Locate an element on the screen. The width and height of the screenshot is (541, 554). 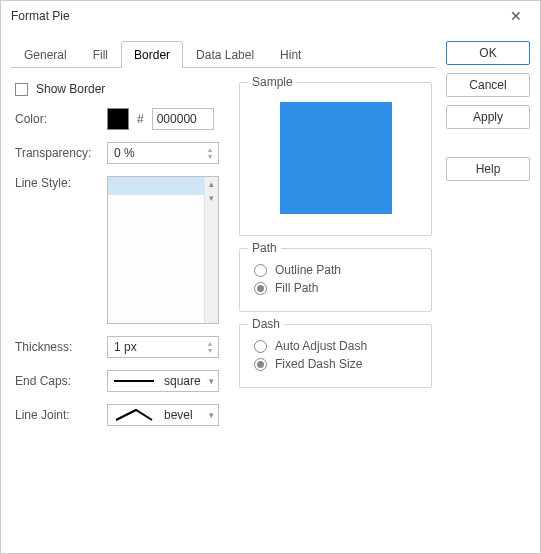
thickness-stepper: 1 px ▴▾ is located at coordinates (163, 347).